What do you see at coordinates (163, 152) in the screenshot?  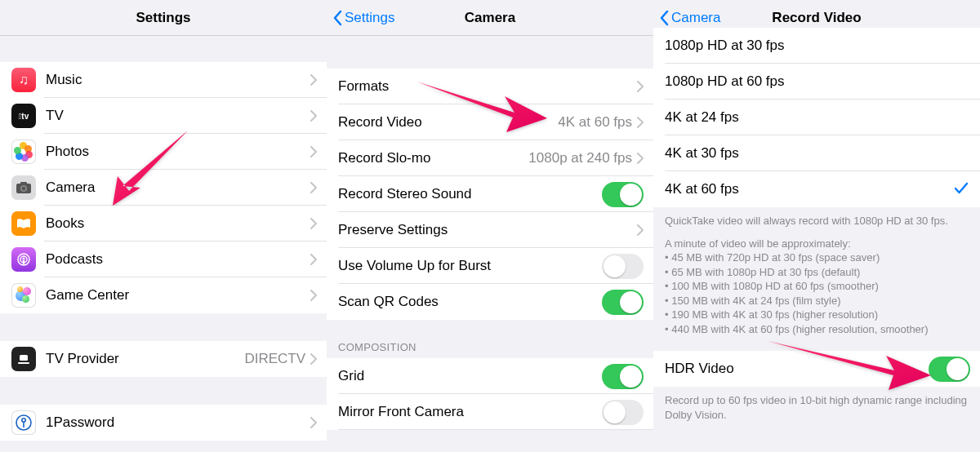 I see `row-photos: Photos` at bounding box center [163, 152].